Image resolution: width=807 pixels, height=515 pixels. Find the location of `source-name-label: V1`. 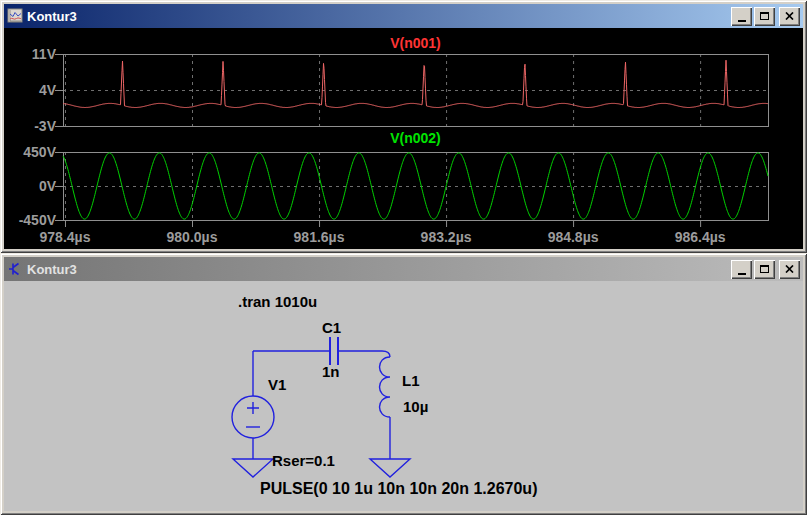

source-name-label: V1 is located at coordinates (277, 384).